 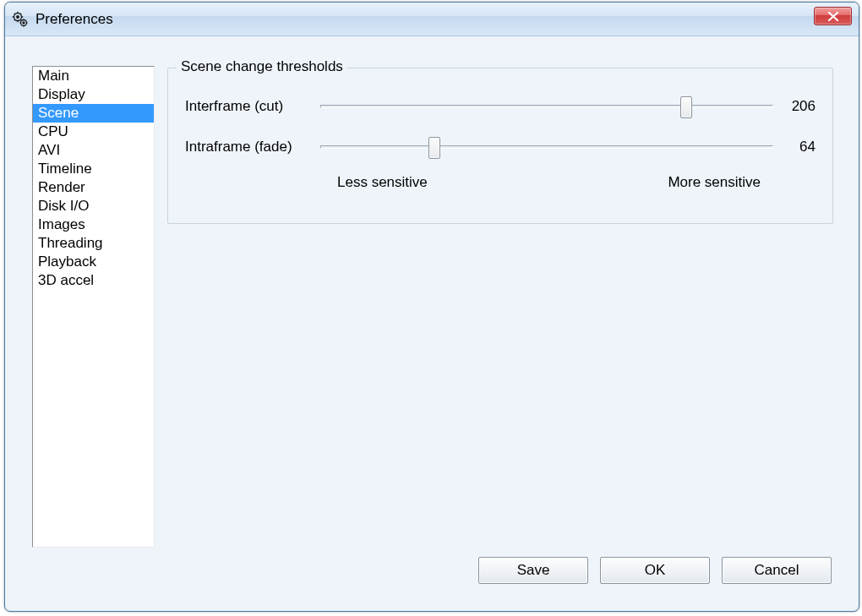 What do you see at coordinates (93, 113) in the screenshot?
I see `sidebar-item-scene: Scene` at bounding box center [93, 113].